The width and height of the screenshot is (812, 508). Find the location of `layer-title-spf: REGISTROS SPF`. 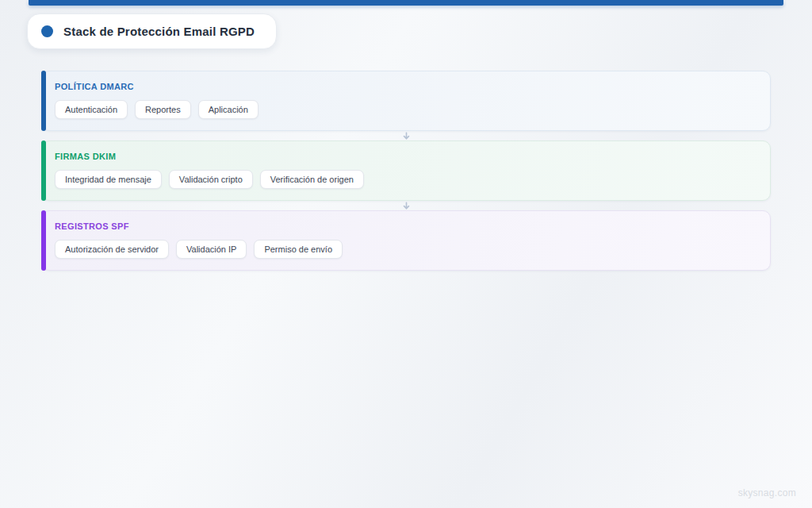

layer-title-spf: REGISTROS SPF is located at coordinates (406, 226).